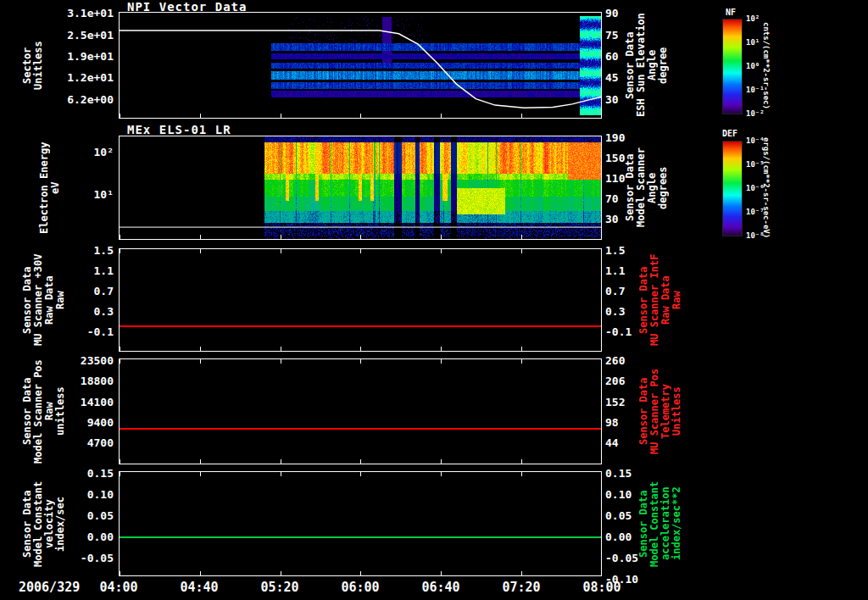 This screenshot has height=600, width=868. Describe the element at coordinates (83, 78) in the screenshot. I see `p1-left-tick: 1.2e+01` at that location.